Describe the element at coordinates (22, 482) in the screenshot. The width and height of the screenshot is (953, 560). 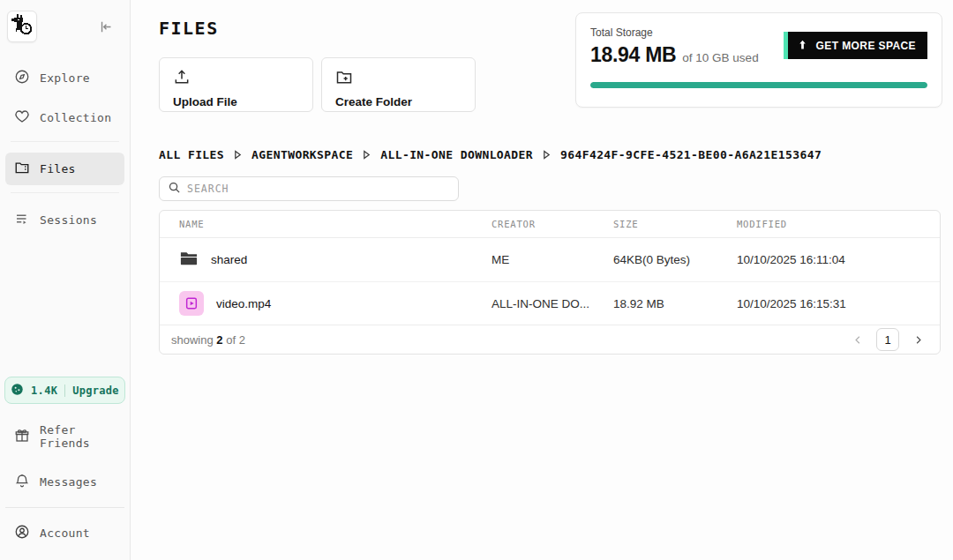
I see `bell-icon` at that location.